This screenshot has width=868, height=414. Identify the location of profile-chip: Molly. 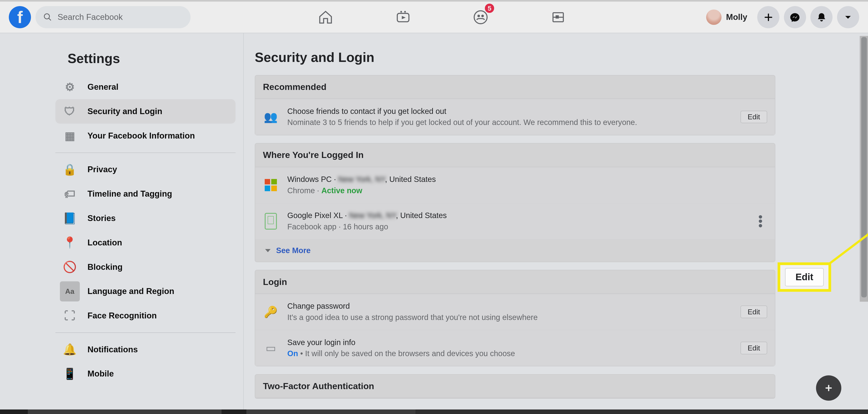
(728, 17).